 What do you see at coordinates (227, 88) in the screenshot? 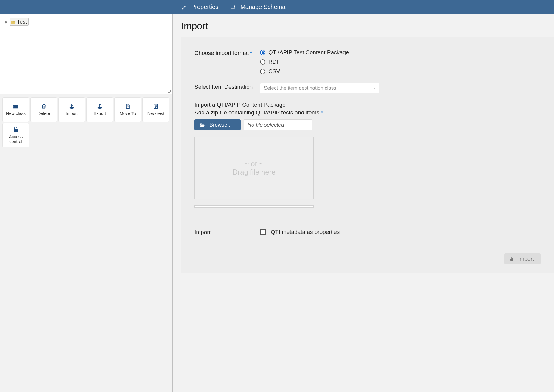
I see `destination-label: Select Item Destination` at bounding box center [227, 88].